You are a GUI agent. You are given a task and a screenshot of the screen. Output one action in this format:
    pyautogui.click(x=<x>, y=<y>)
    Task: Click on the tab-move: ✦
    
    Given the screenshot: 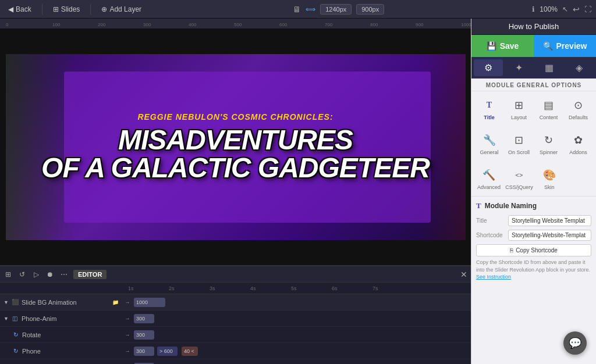 What is the action you would take?
    pyautogui.click(x=519, y=67)
    